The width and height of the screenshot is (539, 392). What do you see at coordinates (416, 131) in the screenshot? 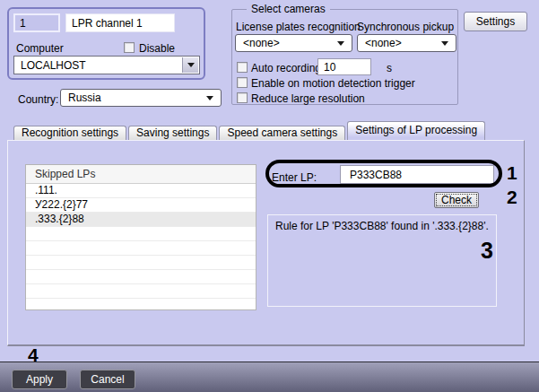
I see `tab-settings-of-lp-processing: Settings of LP processing` at bounding box center [416, 131].